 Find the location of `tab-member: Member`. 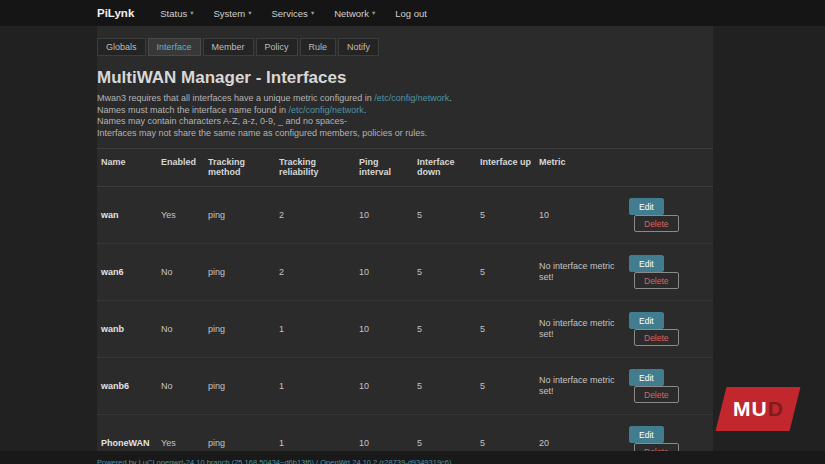

tab-member: Member is located at coordinates (228, 47).